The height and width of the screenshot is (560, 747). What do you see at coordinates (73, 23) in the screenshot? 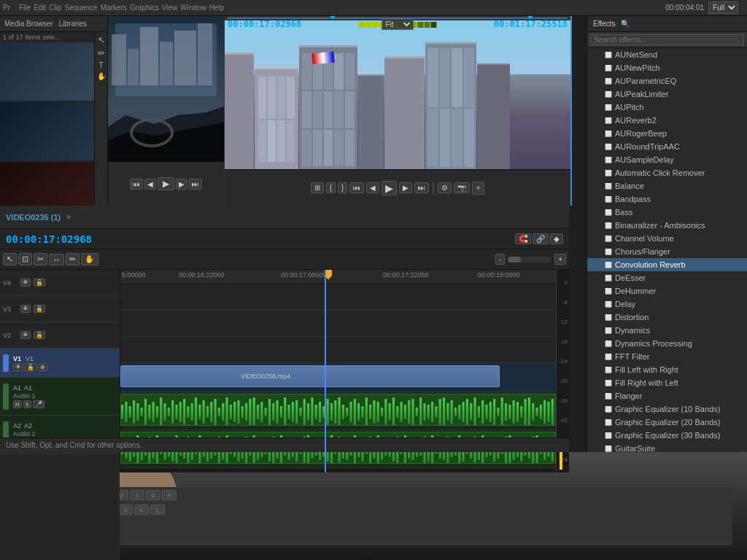
I see `libraries-tab: Libraries` at bounding box center [73, 23].